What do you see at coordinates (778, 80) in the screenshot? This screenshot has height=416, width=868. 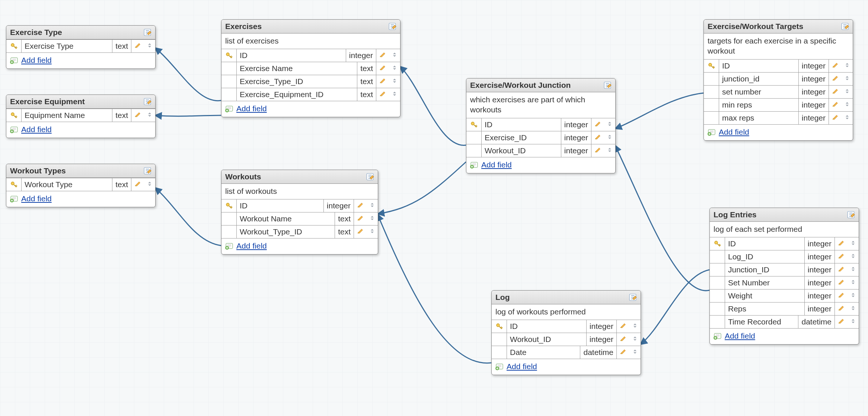 I see `table-card-ewt: Exercise/Workout Targetstargets for each…` at bounding box center [778, 80].